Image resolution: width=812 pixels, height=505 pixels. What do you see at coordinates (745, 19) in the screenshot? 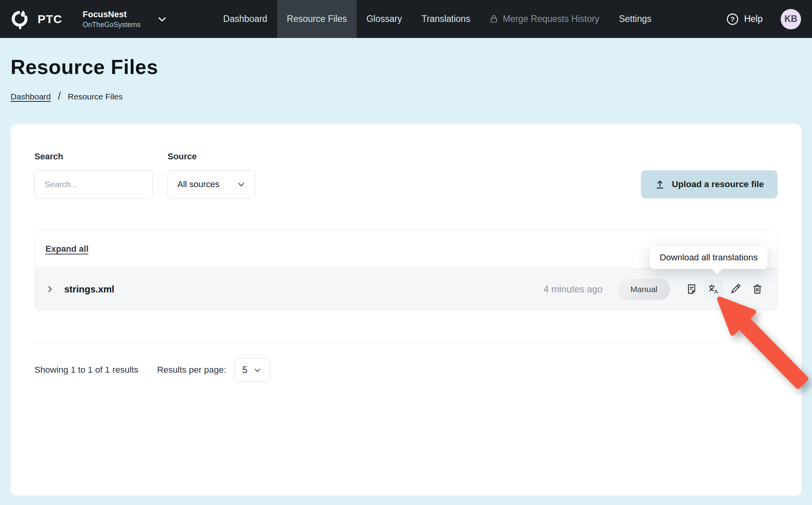
I see `help-button: ? Help` at bounding box center [745, 19].